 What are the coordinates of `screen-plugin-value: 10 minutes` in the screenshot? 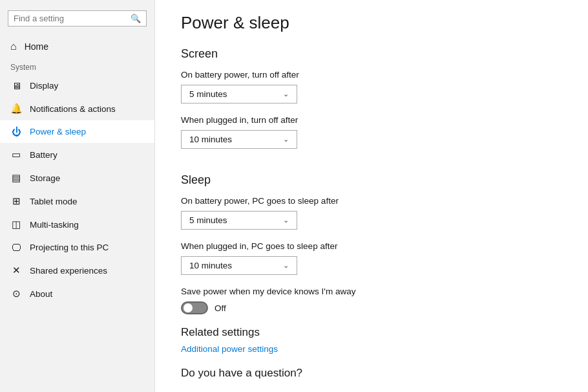 It's located at (211, 140).